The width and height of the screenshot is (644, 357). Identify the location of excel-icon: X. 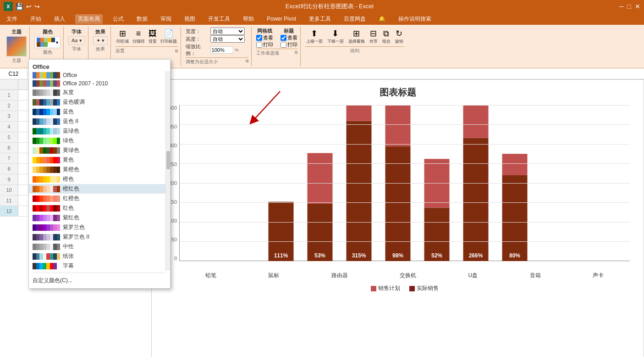
(8, 6).